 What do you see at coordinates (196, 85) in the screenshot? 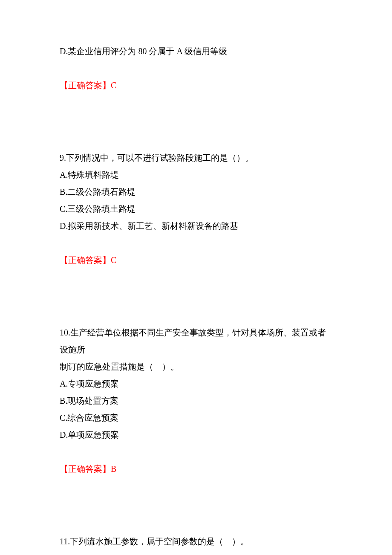
I see `q8-answer: 【正确答案】C` at bounding box center [196, 85].